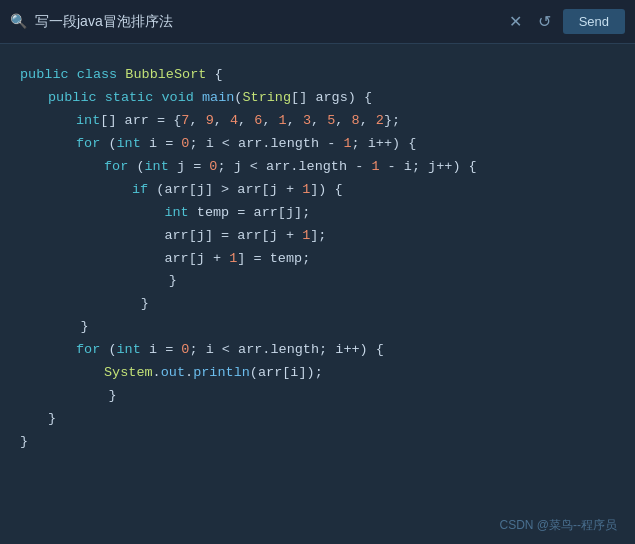  I want to click on top-bar-actions: ✕ ↺ Send, so click(565, 22).